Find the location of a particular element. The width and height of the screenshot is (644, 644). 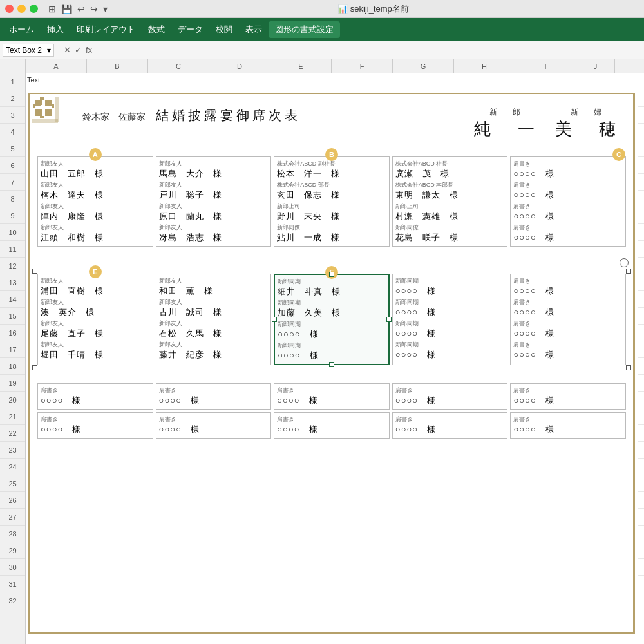

more-icon: ▾ is located at coordinates (106, 9).